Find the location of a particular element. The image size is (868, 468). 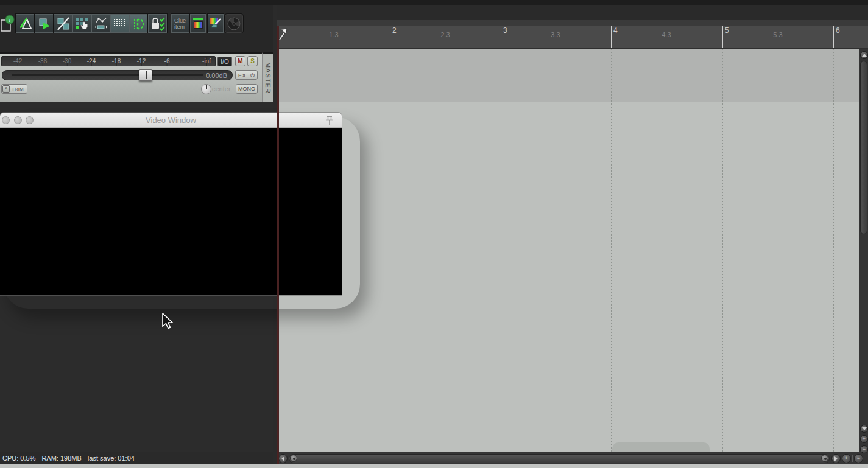

glue-item-label: Glue item is located at coordinates (180, 24).